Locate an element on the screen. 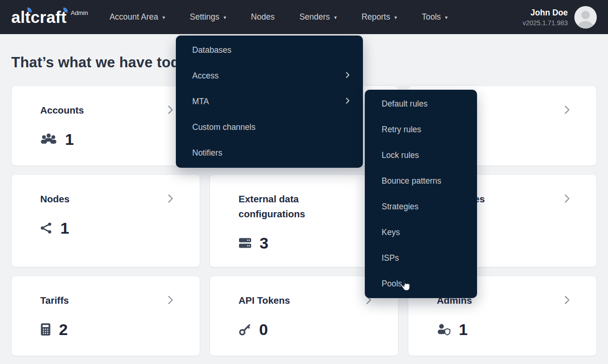 Image resolution: width=608 pixels, height=364 pixels. menu-item-label: Keys is located at coordinates (391, 233).